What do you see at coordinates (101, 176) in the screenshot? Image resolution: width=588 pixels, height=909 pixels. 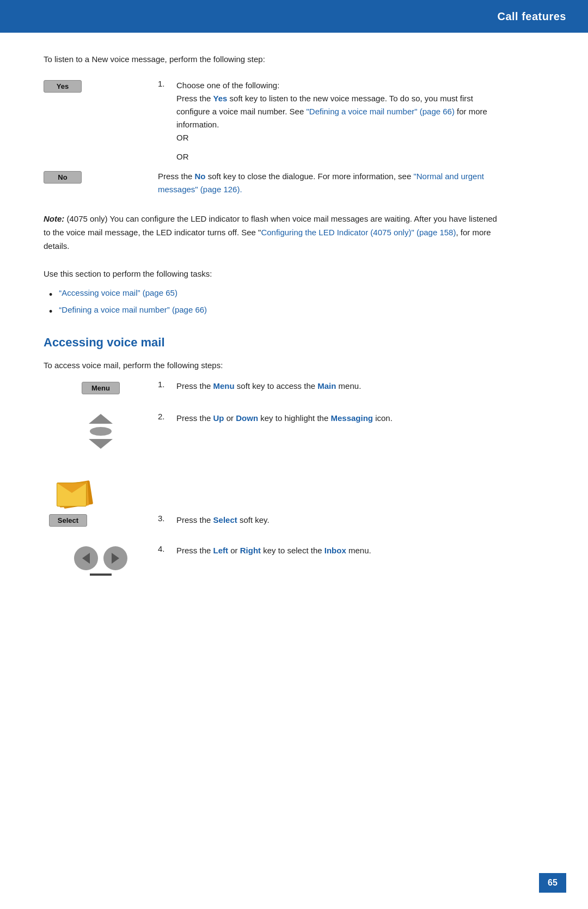 I see `step-no-left: No` at bounding box center [101, 176].